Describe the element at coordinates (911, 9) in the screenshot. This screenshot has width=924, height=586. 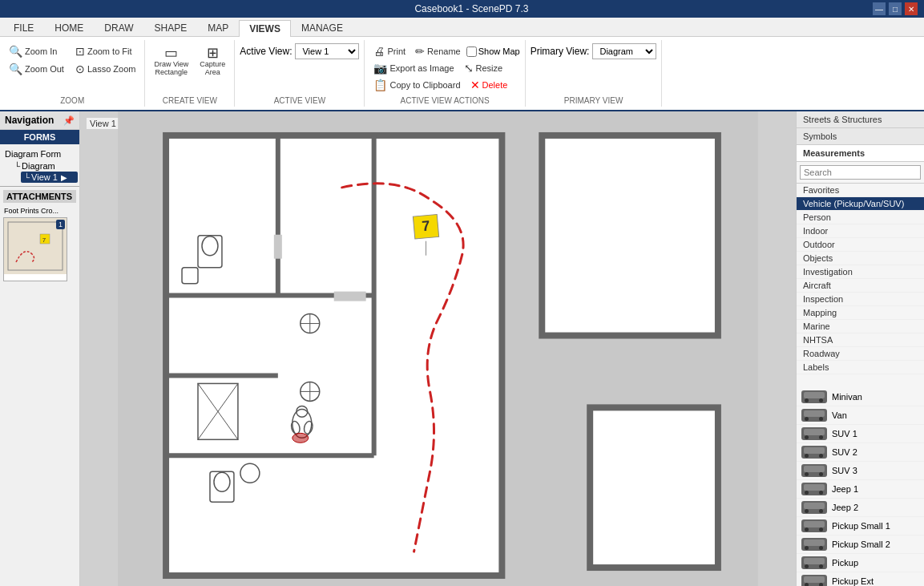
I see `close-button: ✕` at that location.